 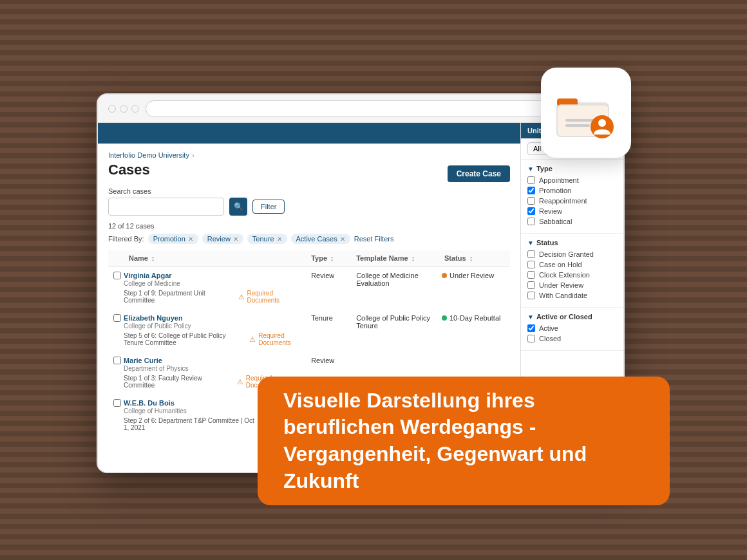 I want to click on filter-decision-granted: Decision Granted, so click(x=572, y=254).